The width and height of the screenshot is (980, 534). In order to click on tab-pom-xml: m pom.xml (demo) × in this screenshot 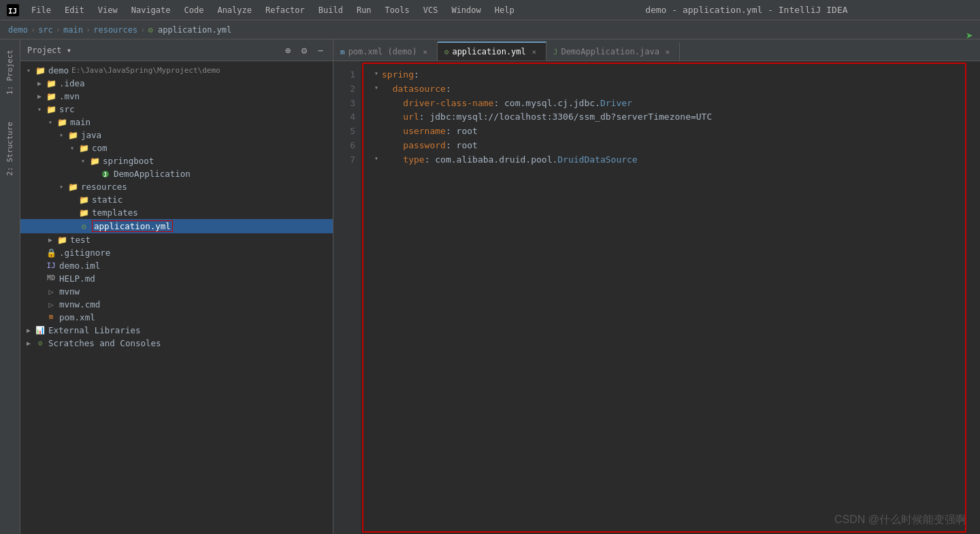, I will do `click(385, 51)`.